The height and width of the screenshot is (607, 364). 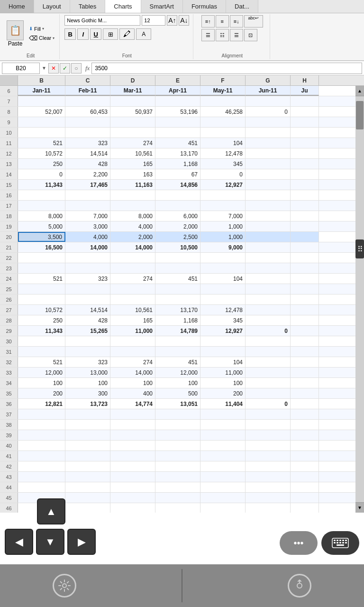 What do you see at coordinates (178, 279) in the screenshot?
I see `cell-e24: 451` at bounding box center [178, 279].